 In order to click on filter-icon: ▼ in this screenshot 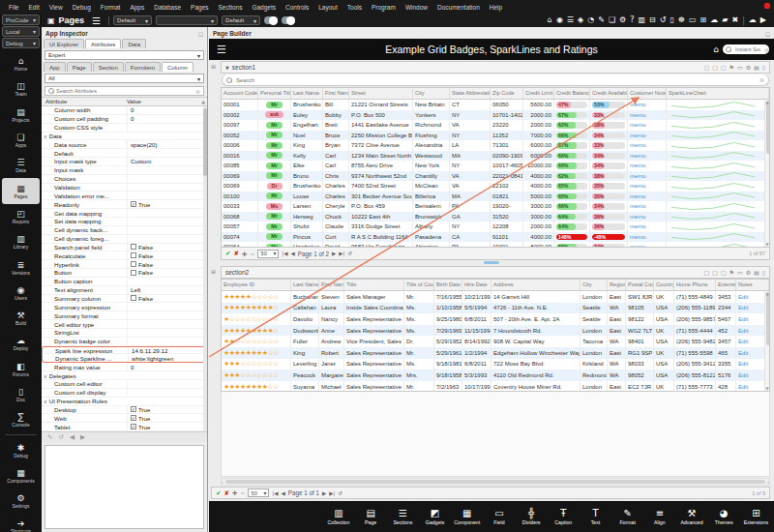, I will do `click(227, 68)`.